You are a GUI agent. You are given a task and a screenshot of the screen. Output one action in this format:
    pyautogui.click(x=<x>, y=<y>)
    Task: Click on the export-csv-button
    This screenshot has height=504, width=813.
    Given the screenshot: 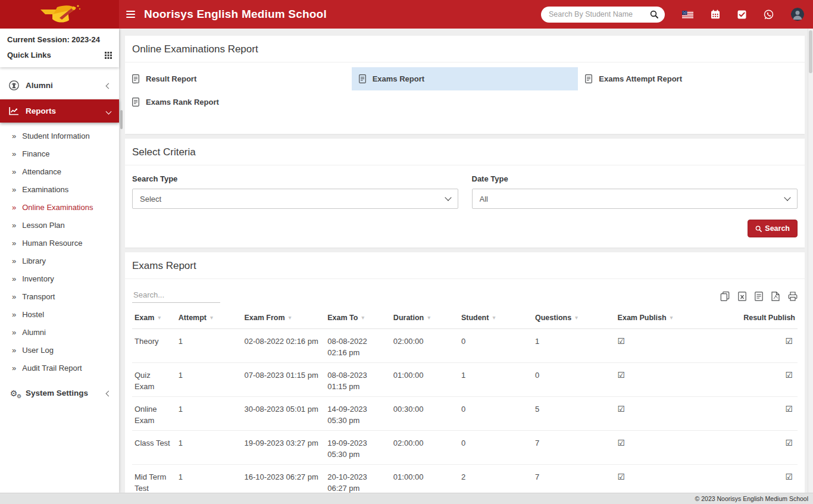 What is the action you would take?
    pyautogui.click(x=759, y=296)
    